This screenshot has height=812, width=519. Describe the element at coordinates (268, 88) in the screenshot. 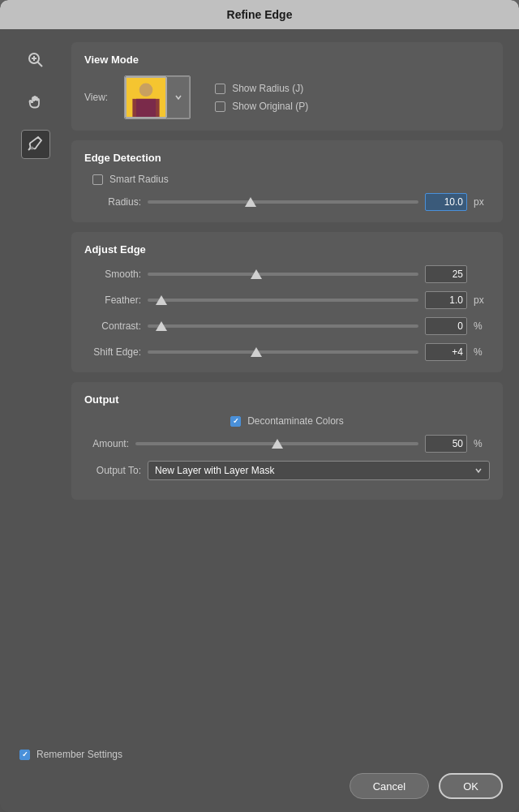

I see `show-radius-label: Show Radius (J)` at that location.